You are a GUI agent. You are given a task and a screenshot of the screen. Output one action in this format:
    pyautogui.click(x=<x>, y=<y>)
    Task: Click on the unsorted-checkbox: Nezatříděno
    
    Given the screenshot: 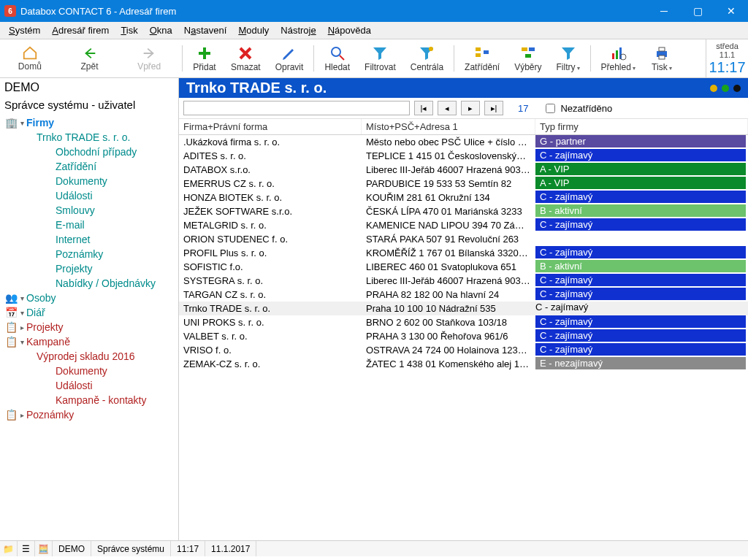 What is the action you would take?
    pyautogui.click(x=577, y=108)
    